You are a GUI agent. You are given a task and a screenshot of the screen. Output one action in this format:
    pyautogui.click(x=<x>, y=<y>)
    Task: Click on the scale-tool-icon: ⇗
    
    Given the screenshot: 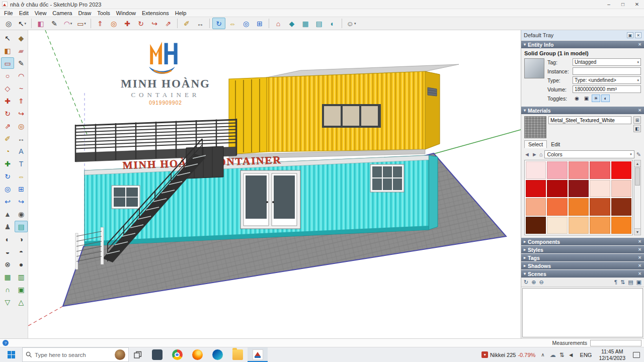 What is the action you would take?
    pyautogui.click(x=8, y=126)
    